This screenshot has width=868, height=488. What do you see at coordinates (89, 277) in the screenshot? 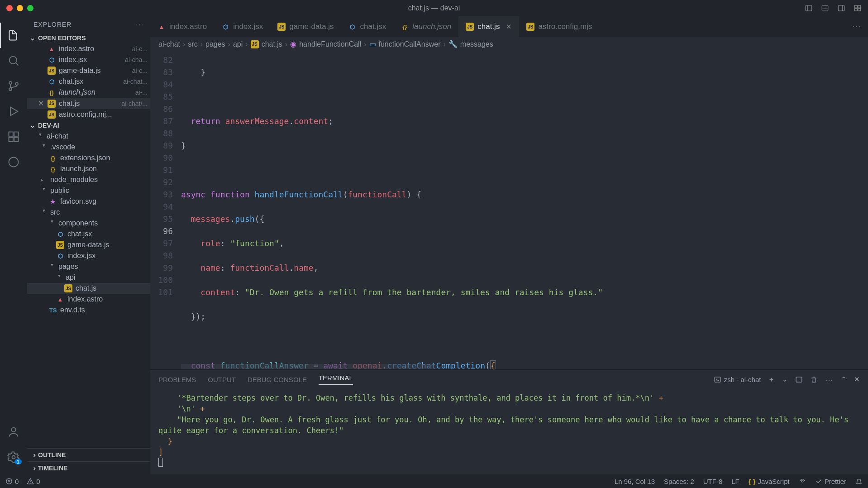
I see `folder-row: ▸api` at bounding box center [89, 277].